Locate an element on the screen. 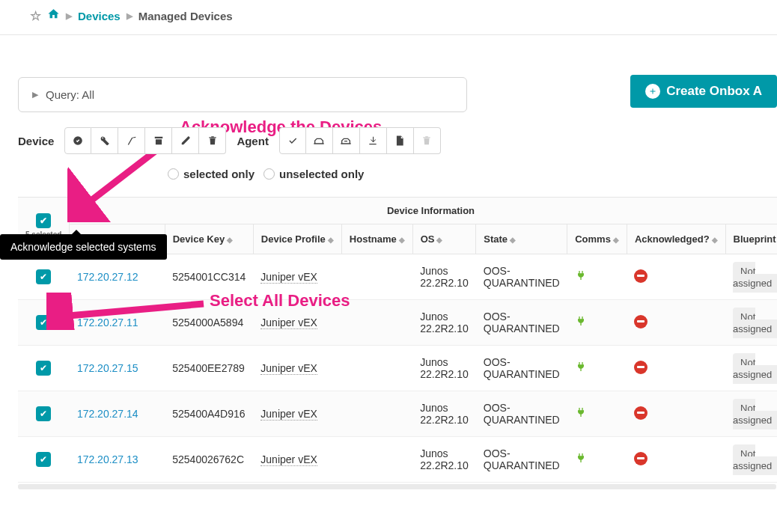 Image resolution: width=777 pixels, height=532 pixels. table-row: ✔172.20.27.14525400A4D916Juniper vEXJuno… is located at coordinates (397, 415).